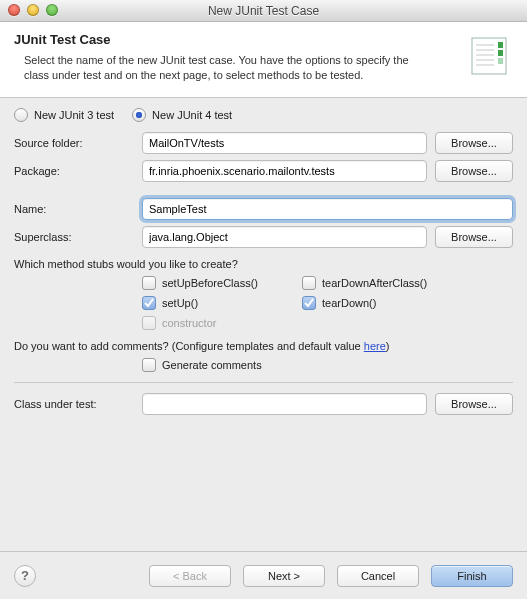 Image resolution: width=527 pixels, height=599 pixels. I want to click on name-input, so click(328, 209).